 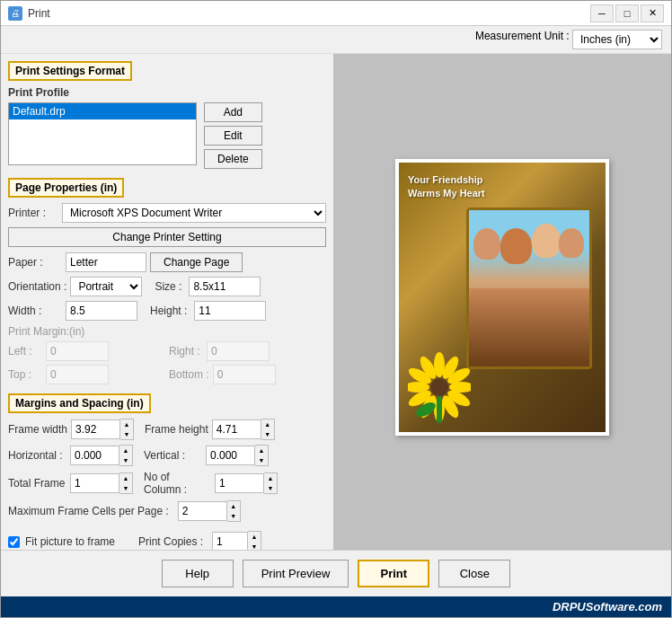 I want to click on print-copies-up: ▲, so click(x=254, y=537).